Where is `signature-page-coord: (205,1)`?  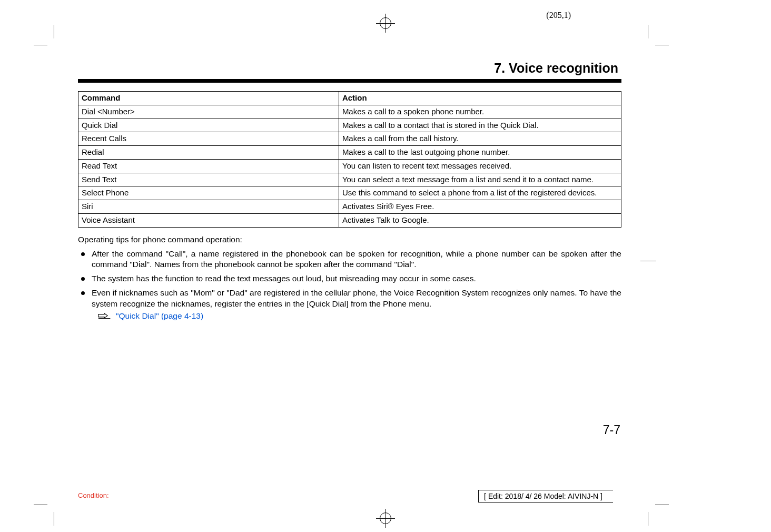 signature-page-coord: (205,1) is located at coordinates (558, 15).